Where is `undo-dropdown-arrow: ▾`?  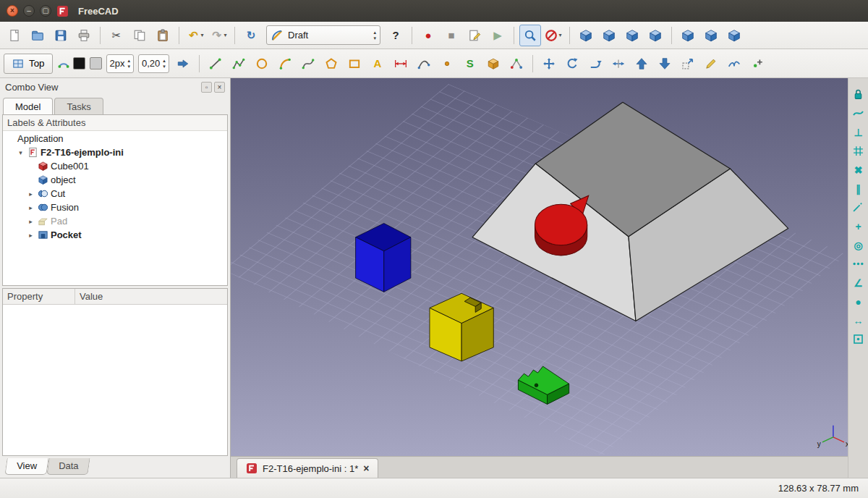 undo-dropdown-arrow: ▾ is located at coordinates (202, 35).